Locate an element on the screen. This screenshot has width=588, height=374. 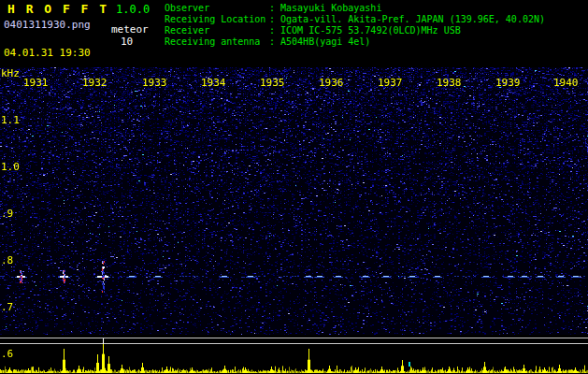
observer-label: Observer is located at coordinates (217, 8).